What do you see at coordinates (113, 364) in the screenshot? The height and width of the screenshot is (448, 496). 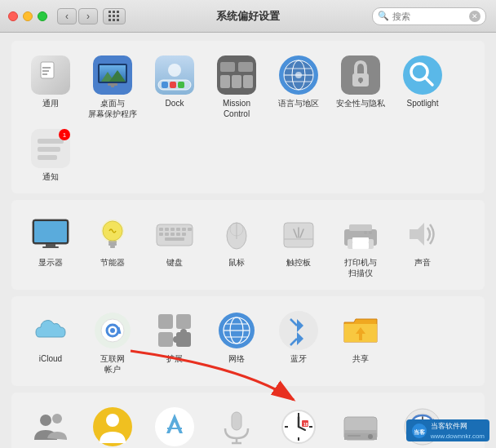 I see `internet-label: 互联网帐户` at bounding box center [113, 364].